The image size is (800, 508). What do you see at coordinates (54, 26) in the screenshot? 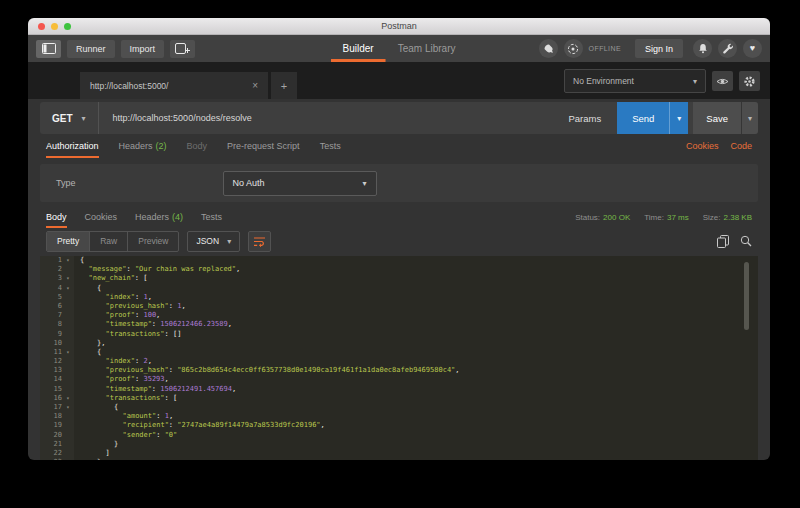
I see `minimize-window-button` at bounding box center [54, 26].